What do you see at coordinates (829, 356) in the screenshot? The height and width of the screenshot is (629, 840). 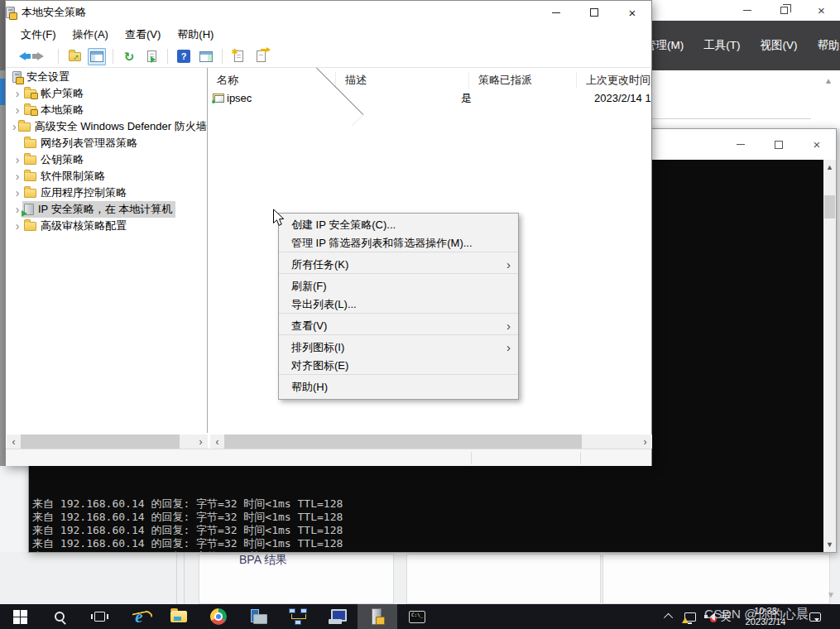 I see `cmd-vertical-scrollbar: ▲ ▼` at bounding box center [829, 356].